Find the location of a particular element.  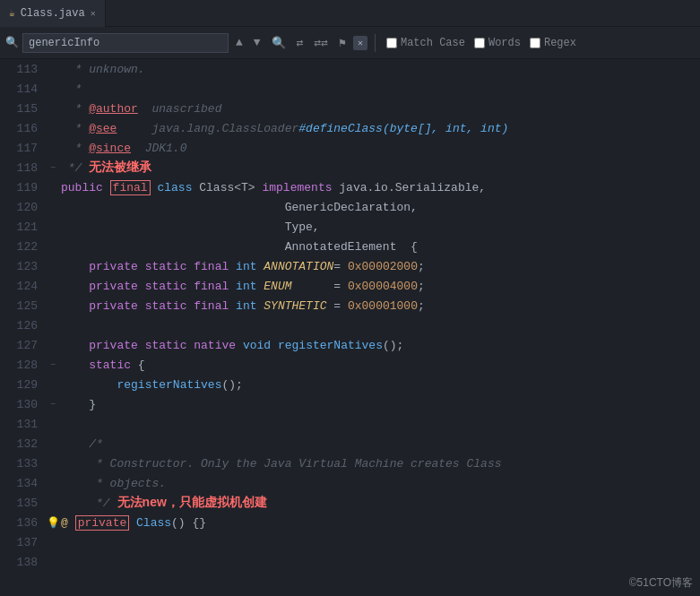

search-options: Match Case Words Regex is located at coordinates (481, 43).